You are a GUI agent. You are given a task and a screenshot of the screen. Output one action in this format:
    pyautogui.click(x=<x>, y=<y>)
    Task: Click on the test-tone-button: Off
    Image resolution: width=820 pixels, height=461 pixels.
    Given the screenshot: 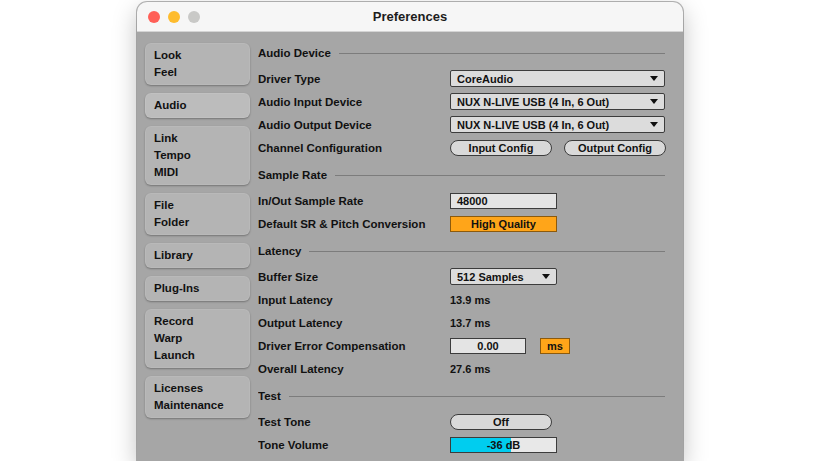 What is the action you would take?
    pyautogui.click(x=501, y=422)
    